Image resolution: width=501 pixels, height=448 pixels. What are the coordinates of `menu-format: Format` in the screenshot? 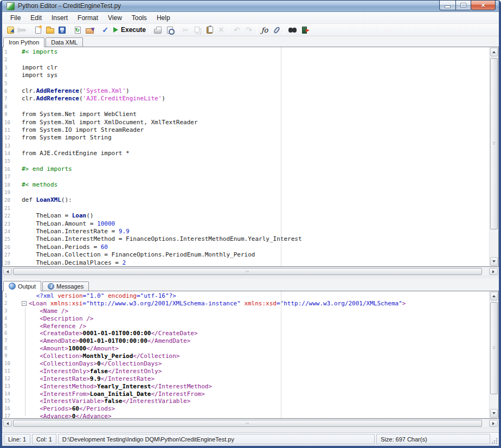 It's located at (88, 18).